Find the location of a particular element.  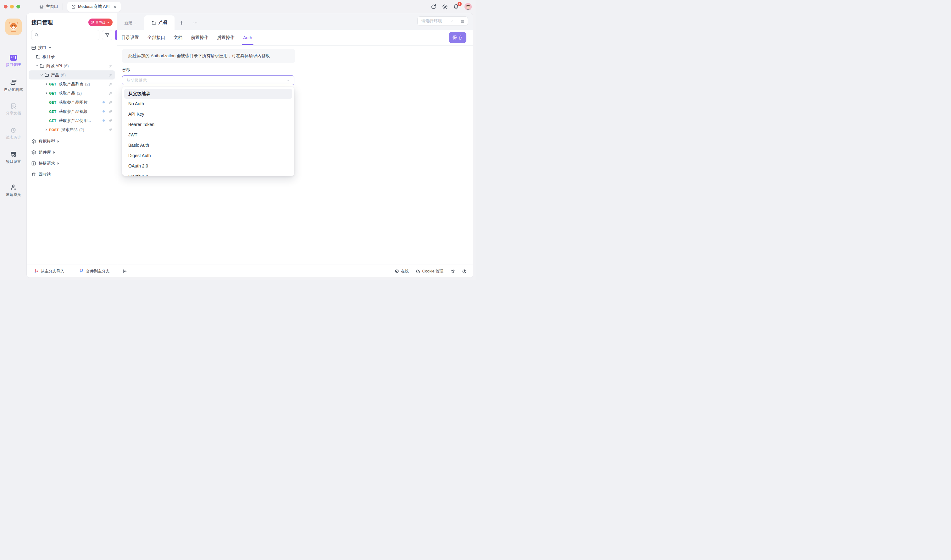

minimize-window-button is located at coordinates (12, 6).